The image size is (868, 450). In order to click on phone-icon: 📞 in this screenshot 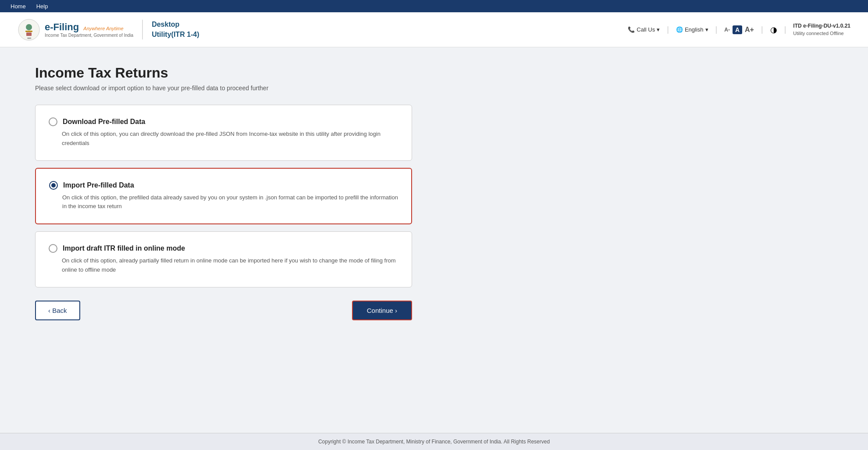, I will do `click(631, 30)`.